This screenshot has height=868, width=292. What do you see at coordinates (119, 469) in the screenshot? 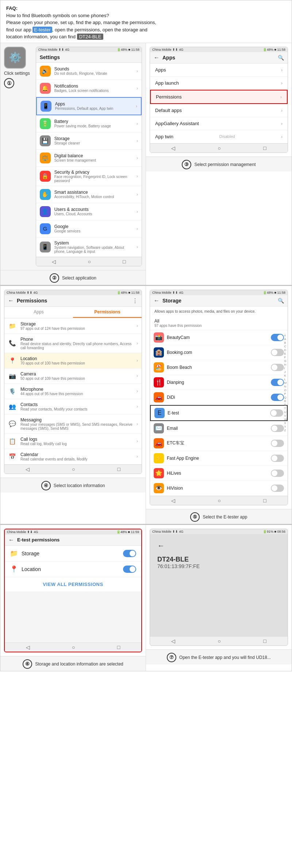
I see `nav-sq-p3: □` at bounding box center [119, 469].